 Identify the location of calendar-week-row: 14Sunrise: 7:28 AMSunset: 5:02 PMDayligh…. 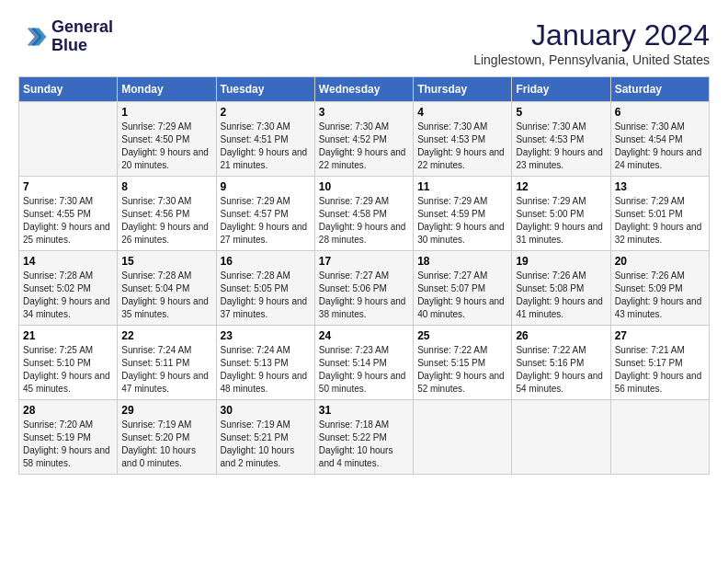
(364, 289).